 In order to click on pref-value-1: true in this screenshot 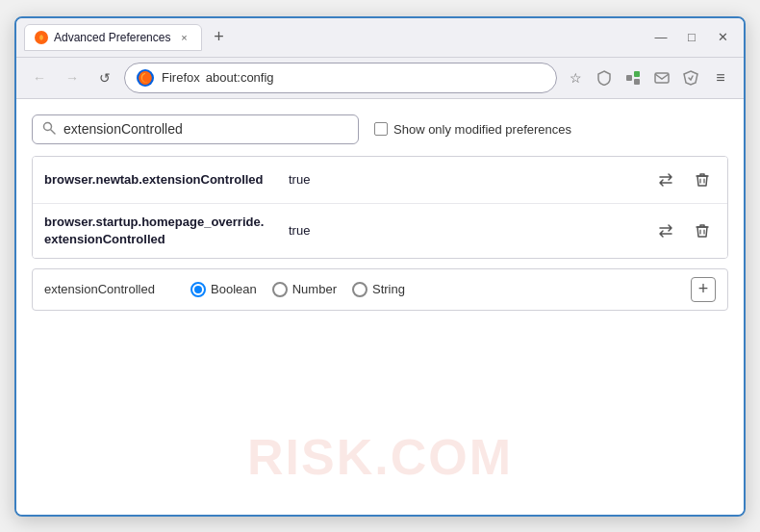, I will do `click(299, 179)`.